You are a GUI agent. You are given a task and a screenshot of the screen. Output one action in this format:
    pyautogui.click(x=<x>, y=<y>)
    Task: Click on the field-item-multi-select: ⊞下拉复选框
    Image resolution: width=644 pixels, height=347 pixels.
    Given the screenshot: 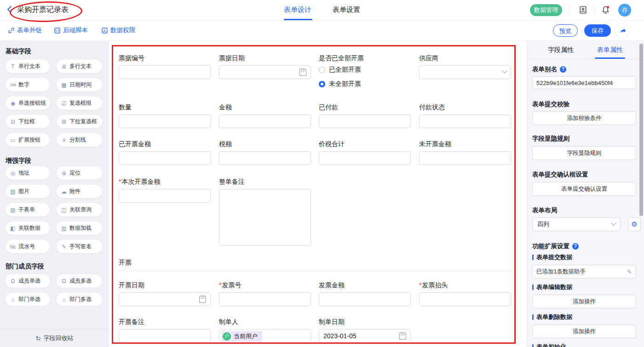 What is the action you would take?
    pyautogui.click(x=79, y=121)
    